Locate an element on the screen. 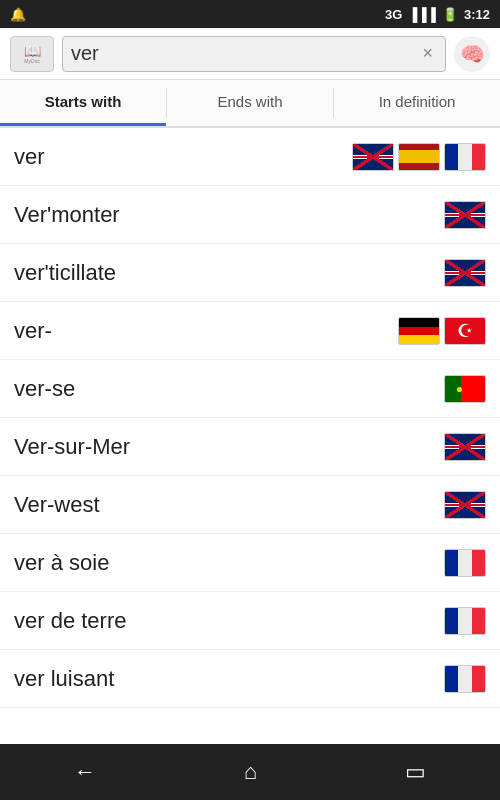 This screenshot has height=800, width=500. tab-in-definition: In definition is located at coordinates (417, 103).